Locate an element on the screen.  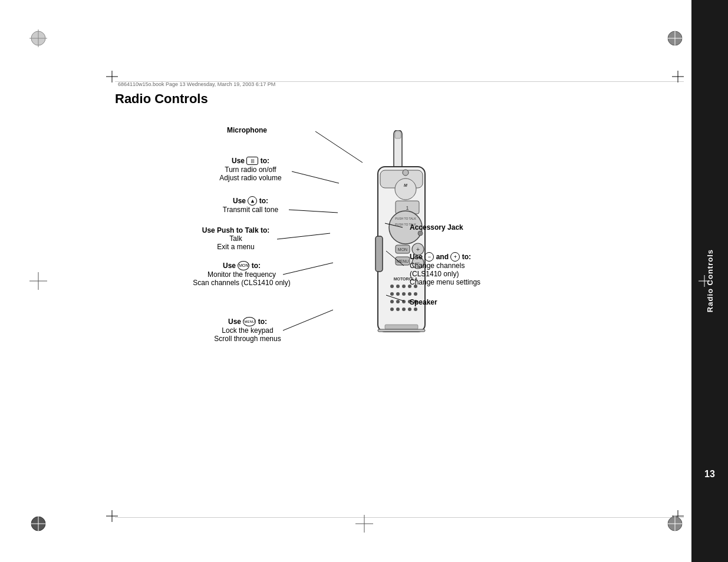
outer-corner-tl is located at coordinates (38, 38).